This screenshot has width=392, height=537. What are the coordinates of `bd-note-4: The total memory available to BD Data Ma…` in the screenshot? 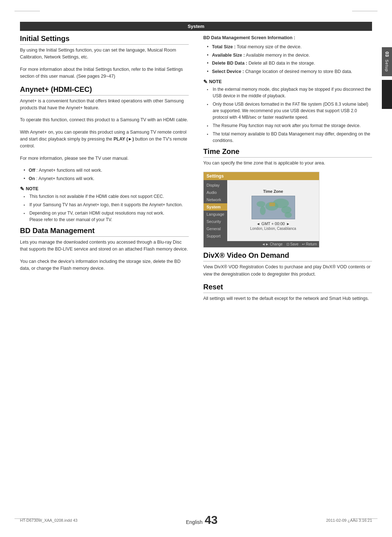 It's located at (290, 137).